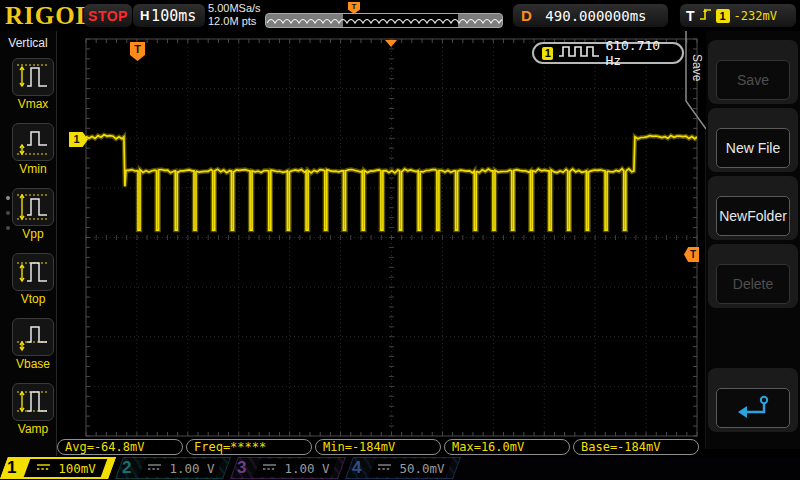  I want to click on left-menu-item-vamp: Vamp, so click(33, 410).